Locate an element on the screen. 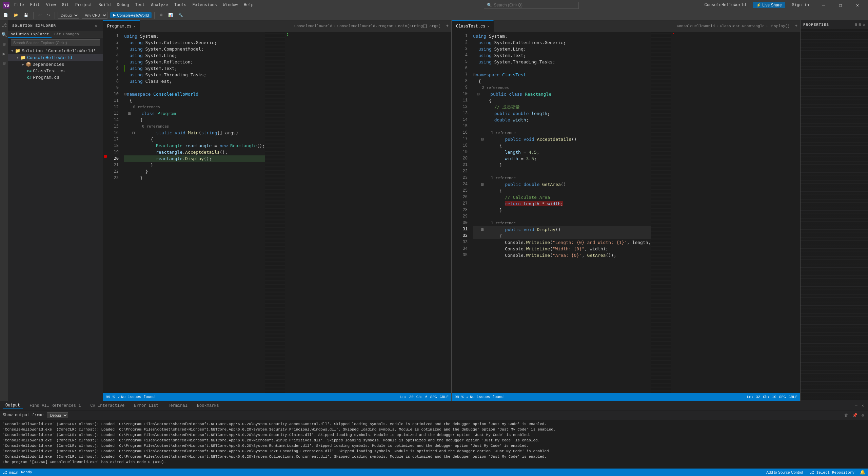  output-clear-icon: 🗑 is located at coordinates (846, 415).